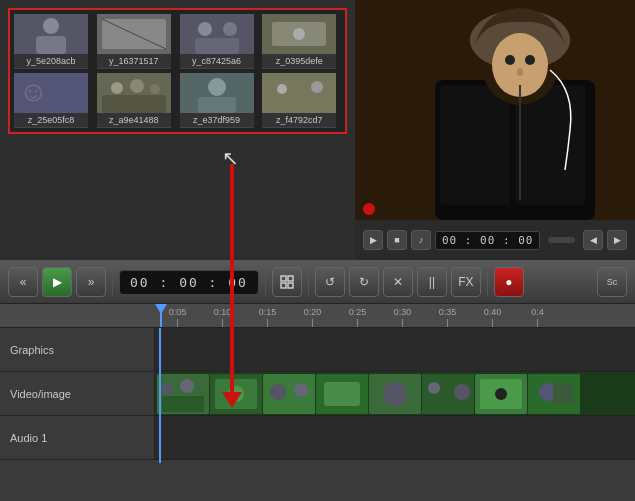 This screenshot has height=501, width=635. I want to click on thumb-label-6: z_a9e41488, so click(134, 120).